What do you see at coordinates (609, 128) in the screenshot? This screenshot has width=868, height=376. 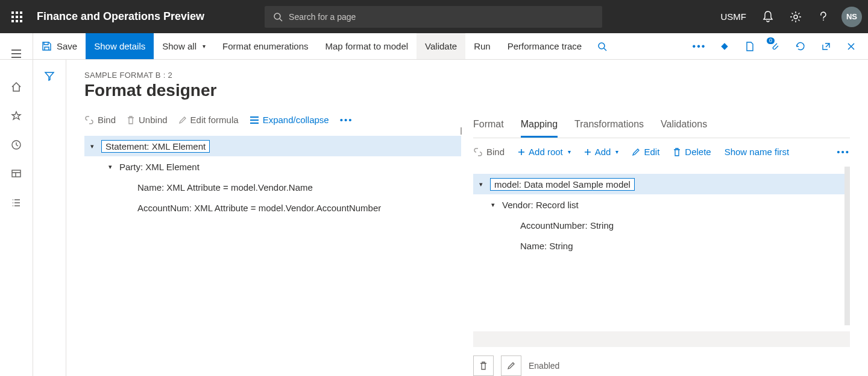 I see `tab-transformations: Transformations` at bounding box center [609, 128].